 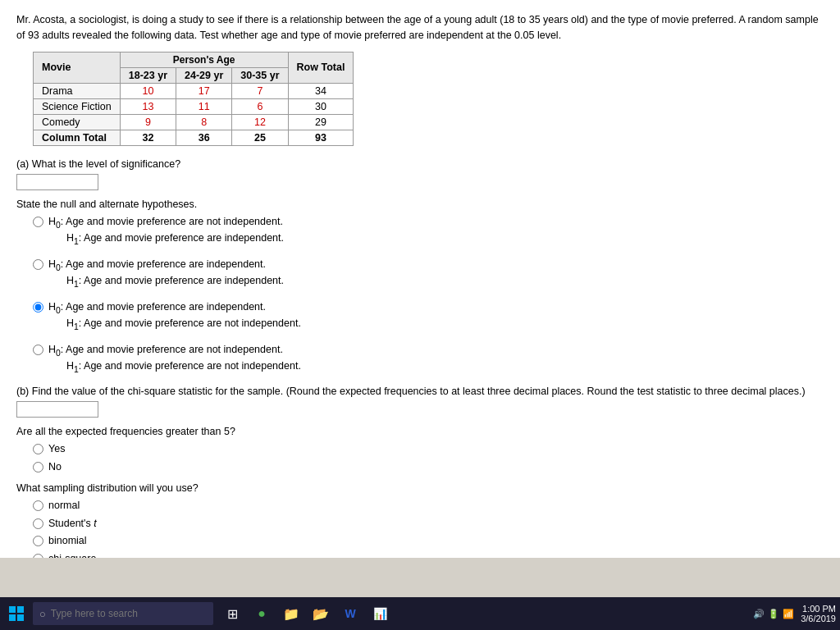 I want to click on data-table-container: Movie Person's Age Row Total 18-23 yr 24…, so click(x=420, y=98).